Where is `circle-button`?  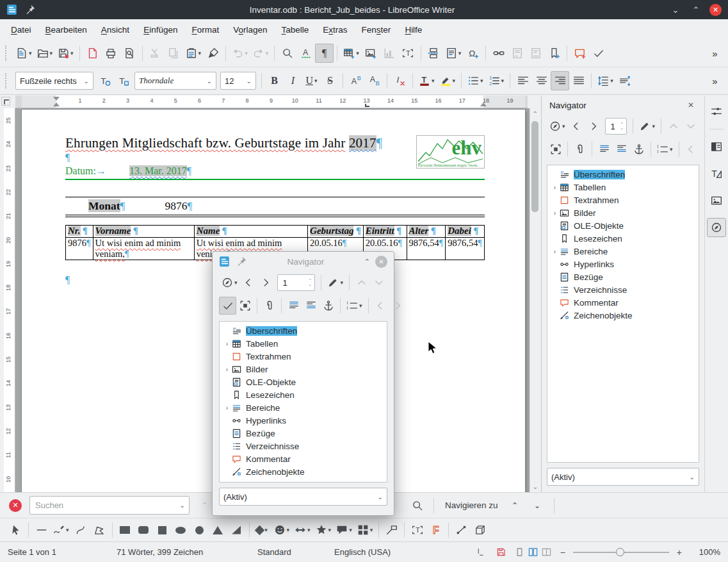 circle-button is located at coordinates (200, 530).